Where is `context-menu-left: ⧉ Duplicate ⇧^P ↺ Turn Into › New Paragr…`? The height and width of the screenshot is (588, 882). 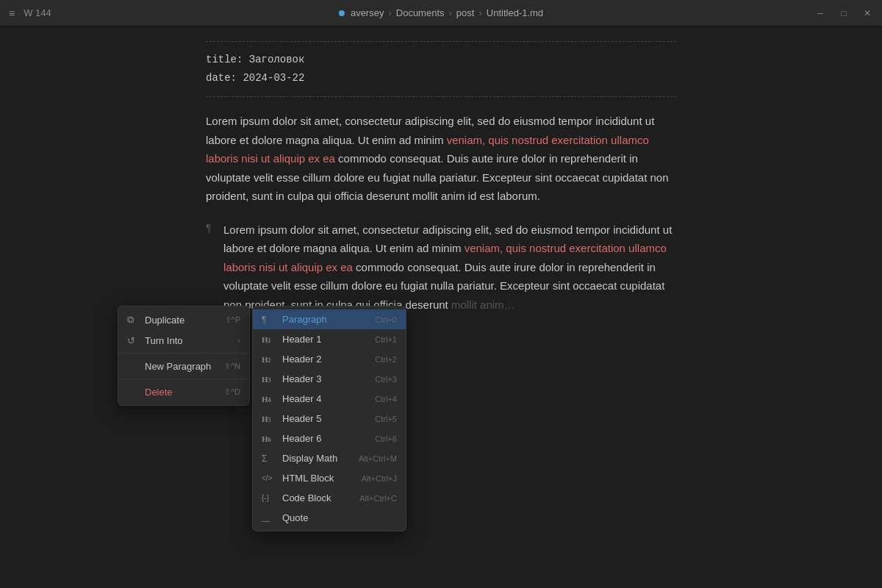 context-menu-left: ⧉ Duplicate ⇧^P ↺ Turn Into › New Paragr… is located at coordinates (184, 356).